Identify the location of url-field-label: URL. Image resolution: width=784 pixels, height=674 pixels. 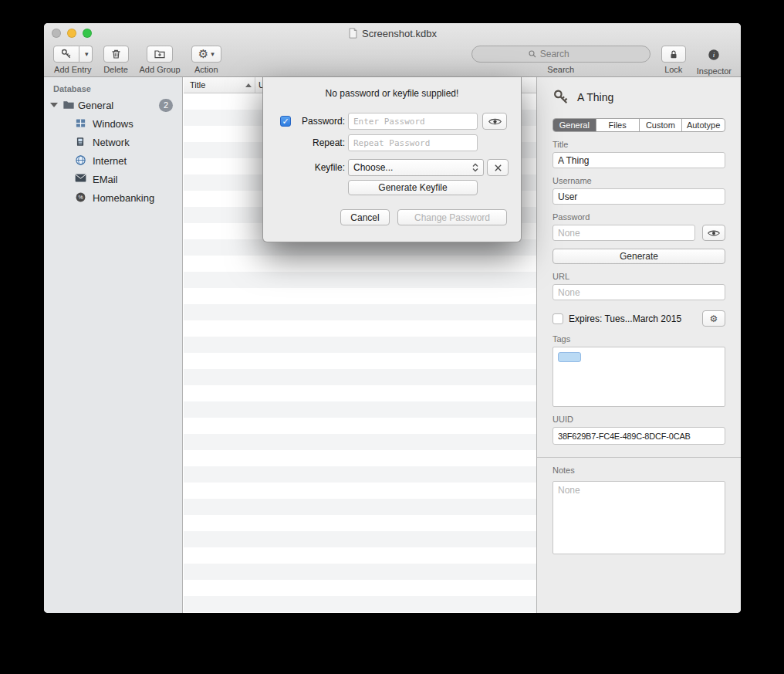
(639, 276).